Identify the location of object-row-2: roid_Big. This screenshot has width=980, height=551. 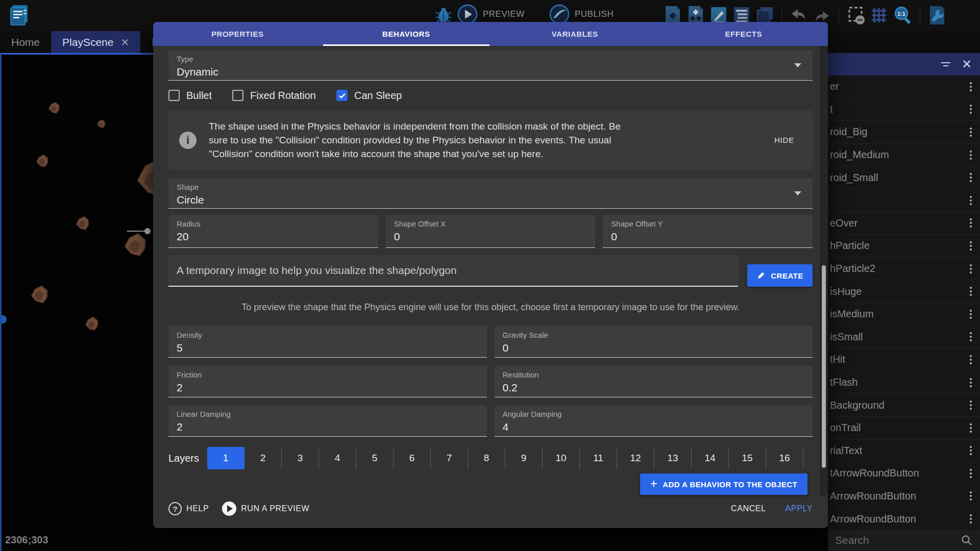
(904, 133).